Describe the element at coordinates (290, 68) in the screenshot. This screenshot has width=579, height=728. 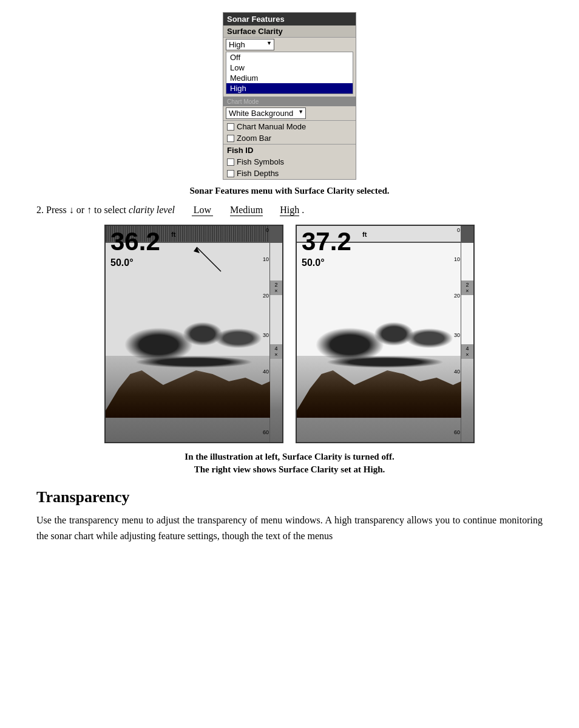
I see `option-low: Low` at that location.